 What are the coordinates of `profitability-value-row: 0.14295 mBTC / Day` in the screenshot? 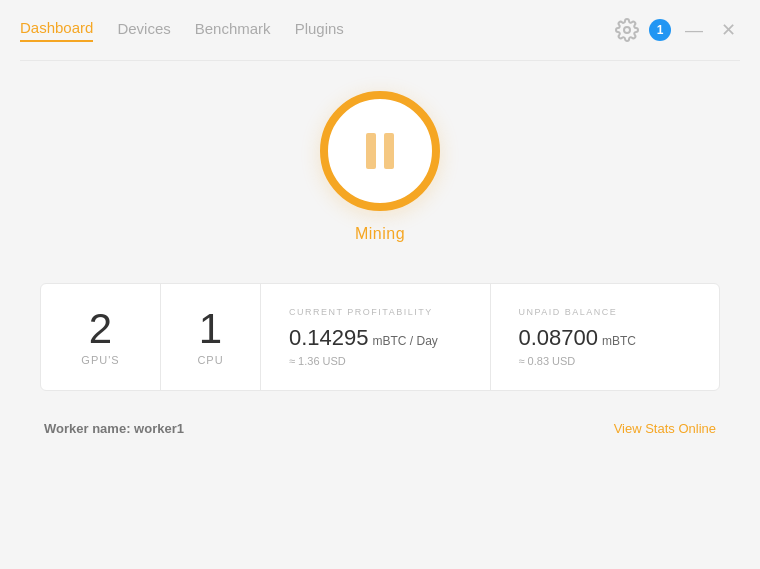 It's located at (364, 338).